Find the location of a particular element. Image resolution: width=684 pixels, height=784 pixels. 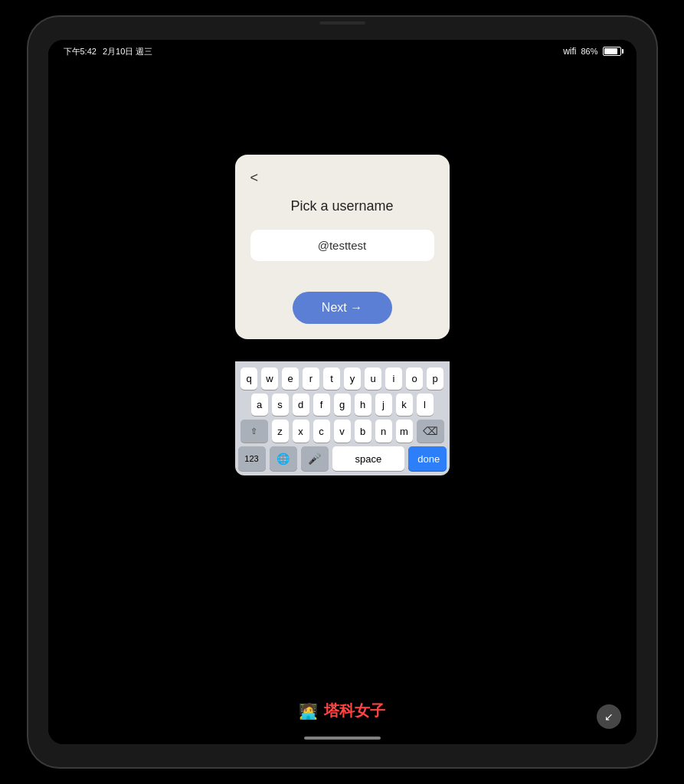

wifi-icon: wifi is located at coordinates (570, 51).